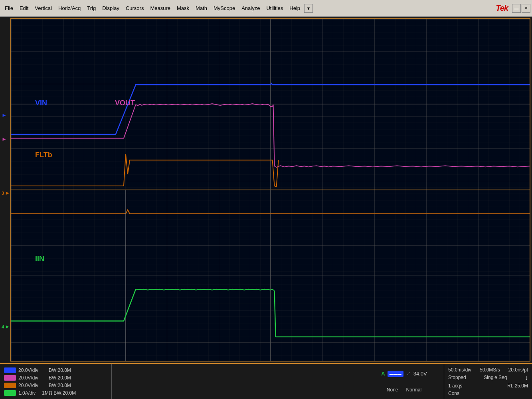 This screenshot has width=532, height=399. Describe the element at coordinates (488, 393) in the screenshot. I see `cons-label: Cons` at that location.